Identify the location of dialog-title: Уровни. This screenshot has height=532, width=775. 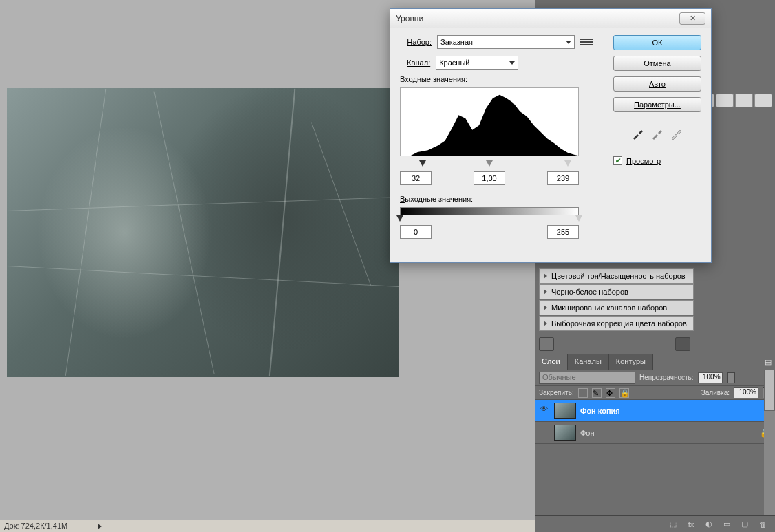
(410, 19).